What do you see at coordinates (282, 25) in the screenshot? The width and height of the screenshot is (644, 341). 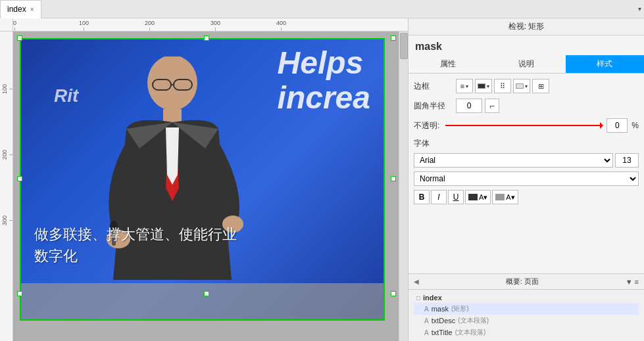 I see `ruler-tick-400: 400` at bounding box center [282, 25].